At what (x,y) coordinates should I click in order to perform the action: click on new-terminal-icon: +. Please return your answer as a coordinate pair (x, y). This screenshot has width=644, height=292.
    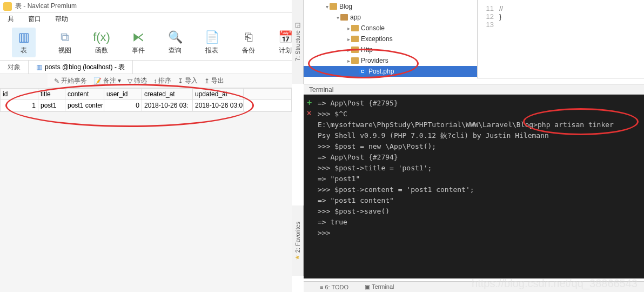
    Looking at the image, I should click on (309, 103).